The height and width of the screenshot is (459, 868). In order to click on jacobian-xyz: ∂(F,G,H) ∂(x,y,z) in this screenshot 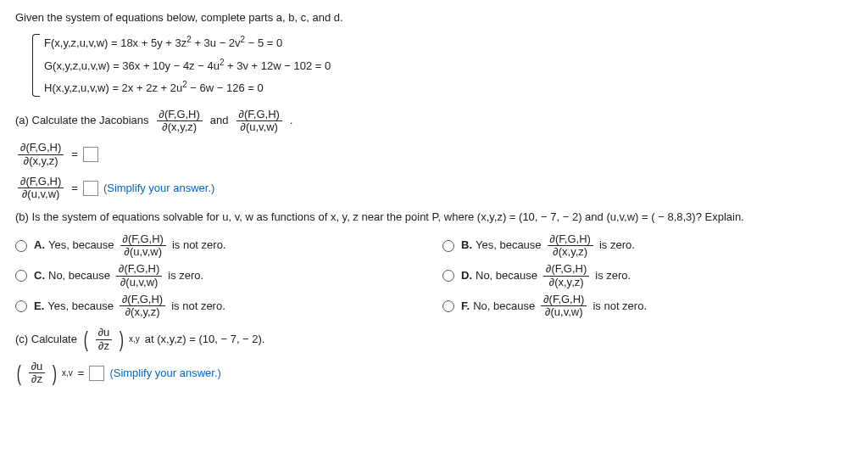, I will do `click(180, 121)`.